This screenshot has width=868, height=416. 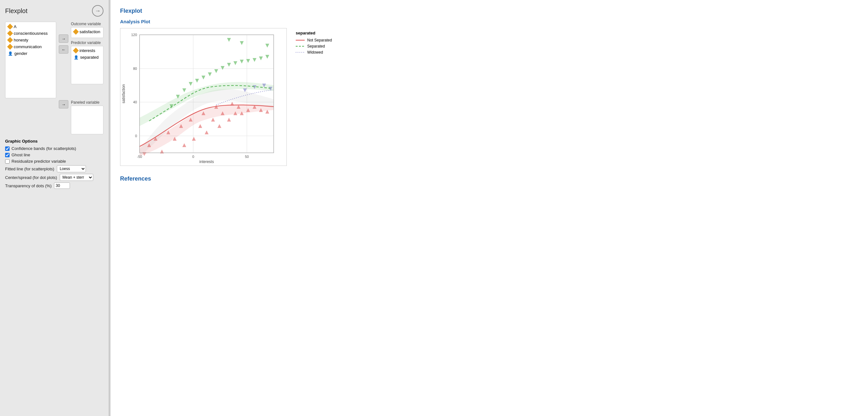 I want to click on fitted-line-select: Loess Regression Quadratic Cubic None, so click(x=71, y=169).